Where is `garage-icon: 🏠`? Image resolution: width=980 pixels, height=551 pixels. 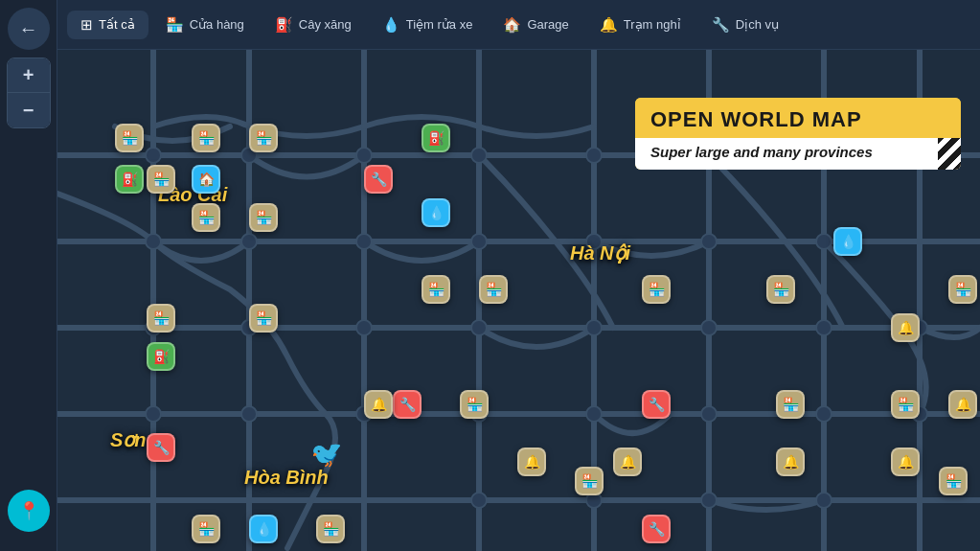 garage-icon: 🏠 is located at coordinates (512, 25).